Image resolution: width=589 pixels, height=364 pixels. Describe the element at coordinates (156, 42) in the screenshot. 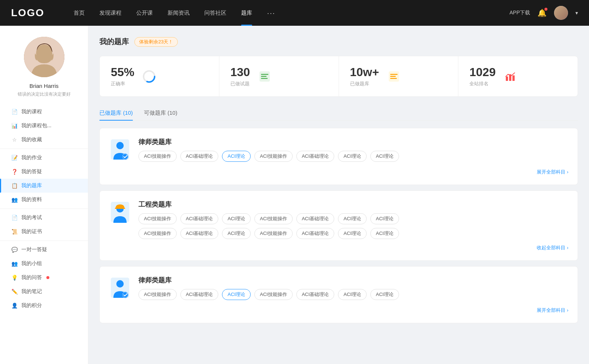

I see `trial-badge: 体验剩余23天！` at that location.